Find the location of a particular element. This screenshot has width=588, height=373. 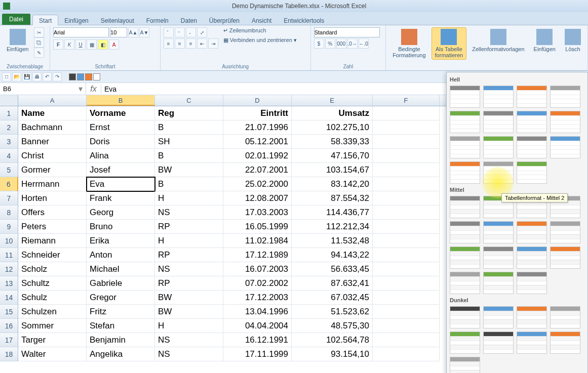

row-header: 11 is located at coordinates (9, 255).